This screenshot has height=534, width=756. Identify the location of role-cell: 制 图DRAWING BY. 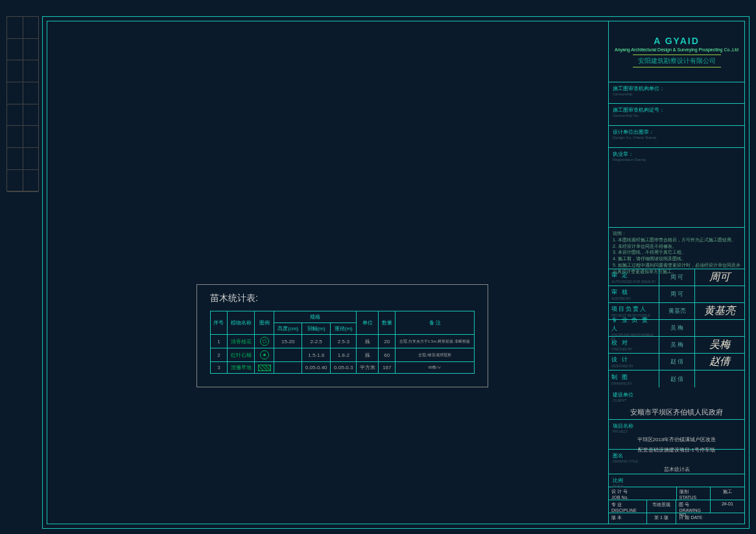
(634, 379).